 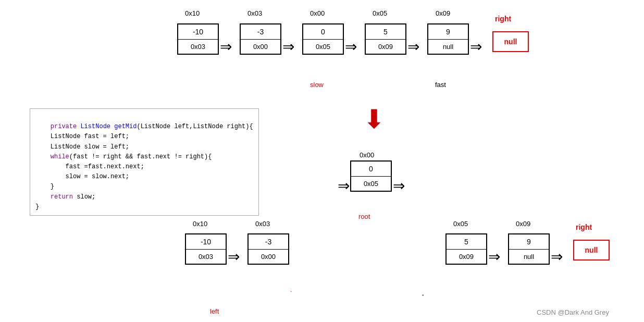 I want to click on node-bot-l2: -3 0x00, so click(x=268, y=249).